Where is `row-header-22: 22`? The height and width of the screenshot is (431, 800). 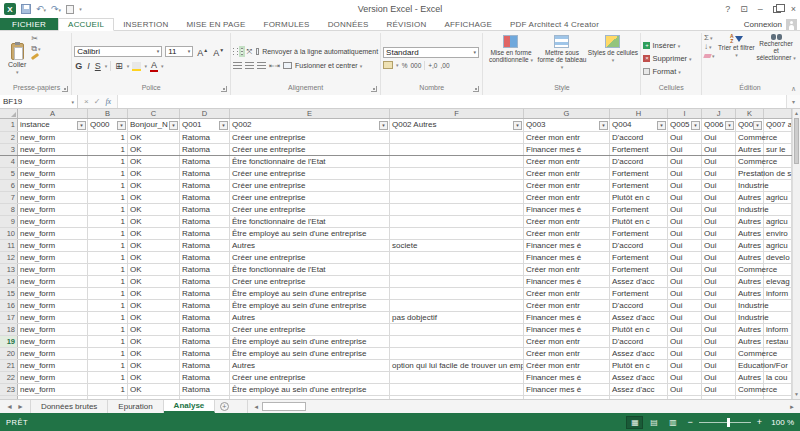
row-header-22: 22 is located at coordinates (9, 378).